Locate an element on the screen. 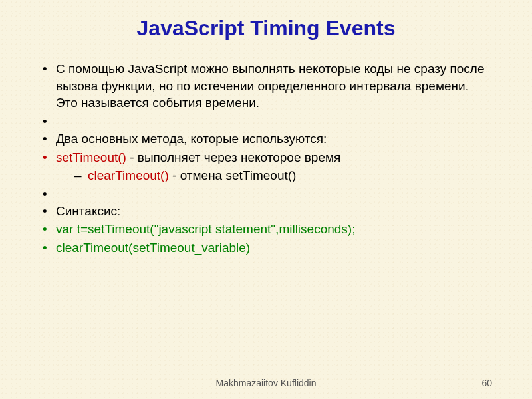 This screenshot has height=399, width=532. code-syntax1: var t=setTimeout("javascript statement",… is located at coordinates (205, 229).